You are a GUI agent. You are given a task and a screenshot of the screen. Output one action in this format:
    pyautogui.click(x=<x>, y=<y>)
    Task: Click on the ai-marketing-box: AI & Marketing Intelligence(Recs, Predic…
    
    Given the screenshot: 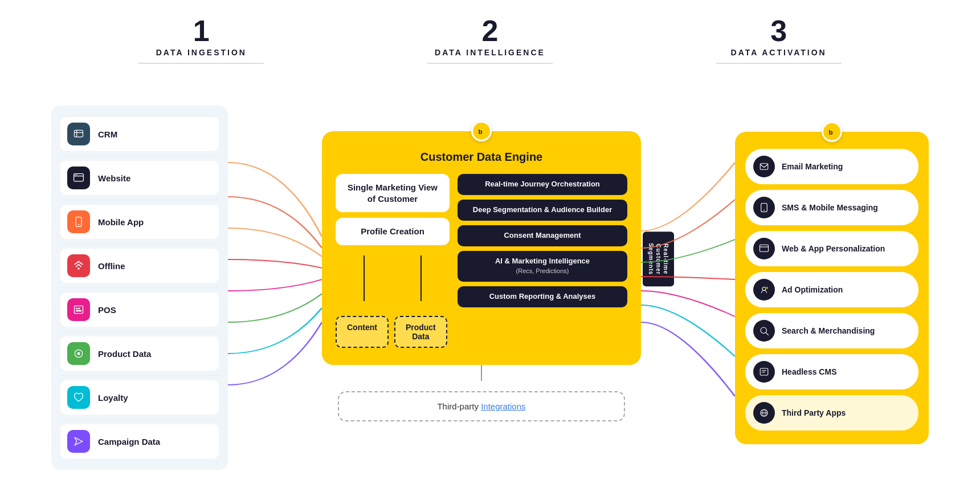 What is the action you would take?
    pyautogui.click(x=542, y=266)
    